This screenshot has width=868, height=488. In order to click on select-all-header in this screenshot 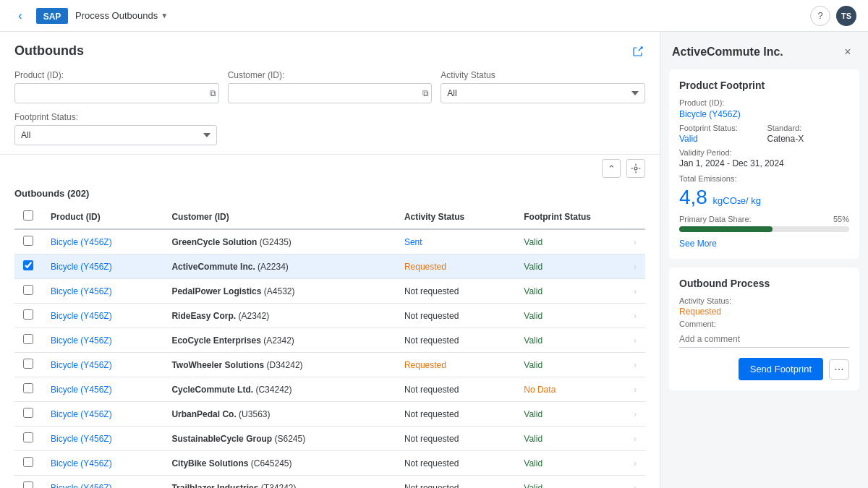, I will do `click(28, 217)`.